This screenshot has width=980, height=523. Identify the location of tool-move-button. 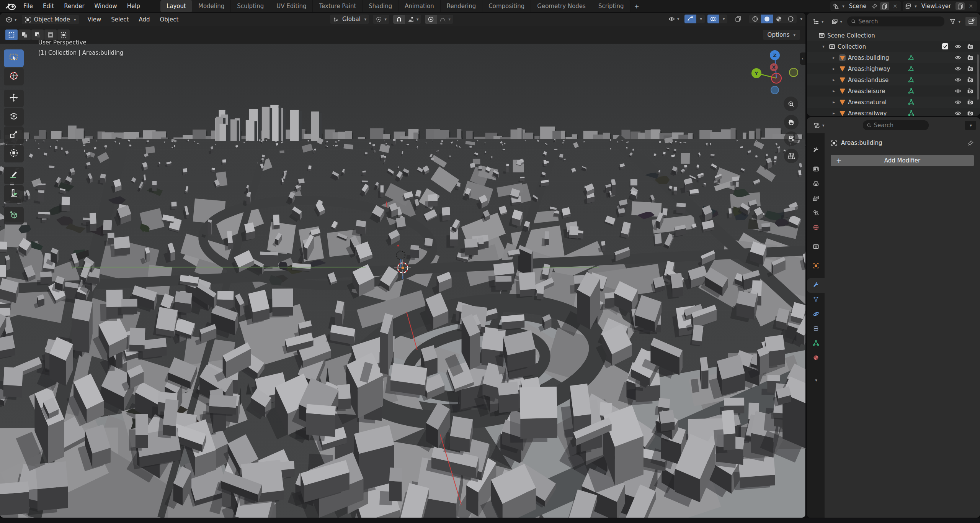
(14, 98).